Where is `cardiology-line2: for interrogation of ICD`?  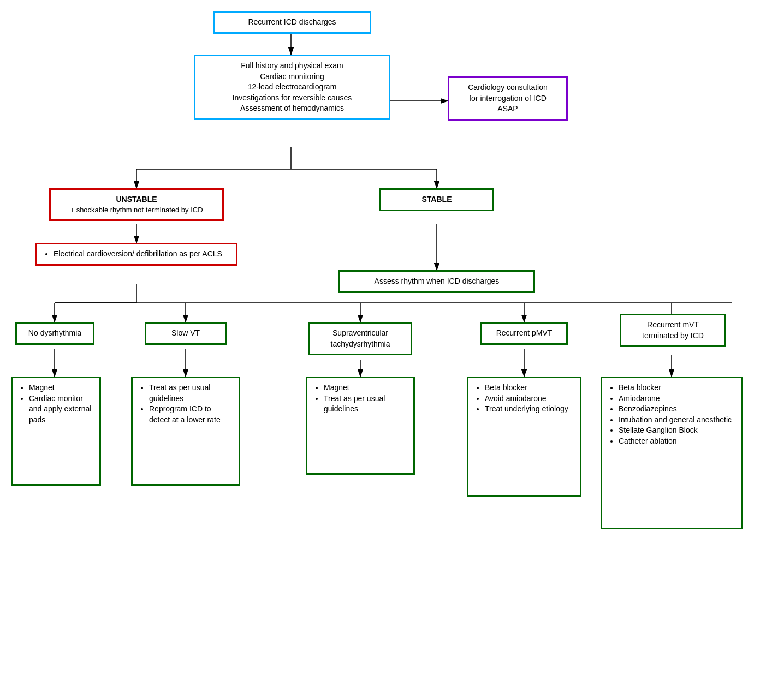
cardiology-line2: for interrogation of ICD is located at coordinates (508, 98).